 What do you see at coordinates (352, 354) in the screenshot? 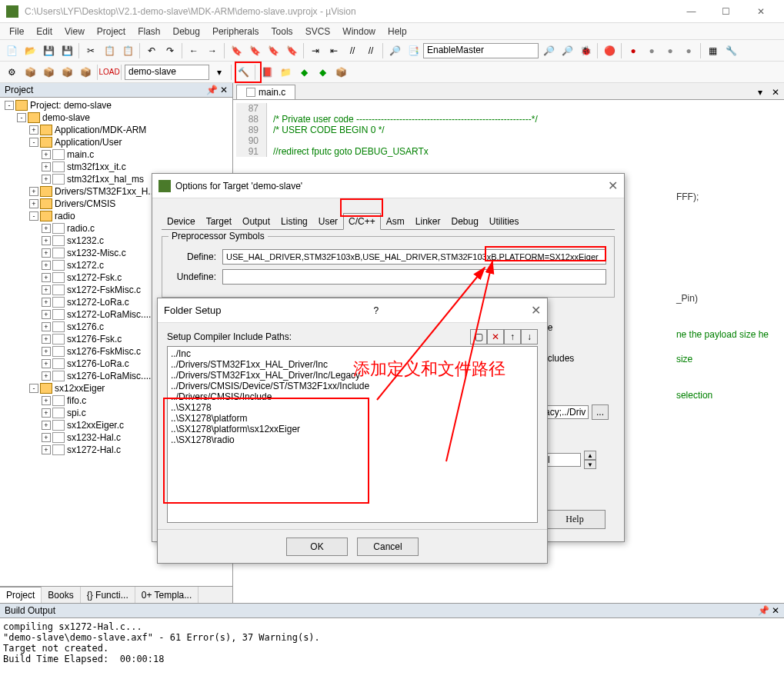
I see `include-path-item: ../Inc` at bounding box center [352, 354].